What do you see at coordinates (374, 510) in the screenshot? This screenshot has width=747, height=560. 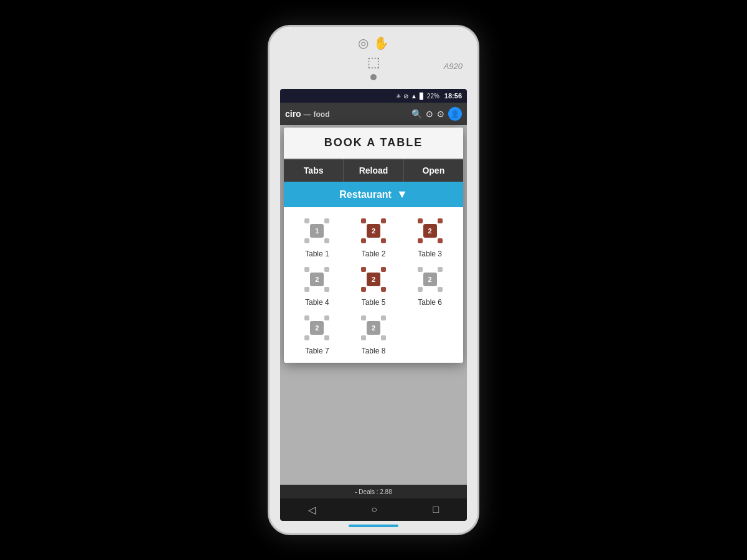 I see `home-button: ○` at bounding box center [374, 510].